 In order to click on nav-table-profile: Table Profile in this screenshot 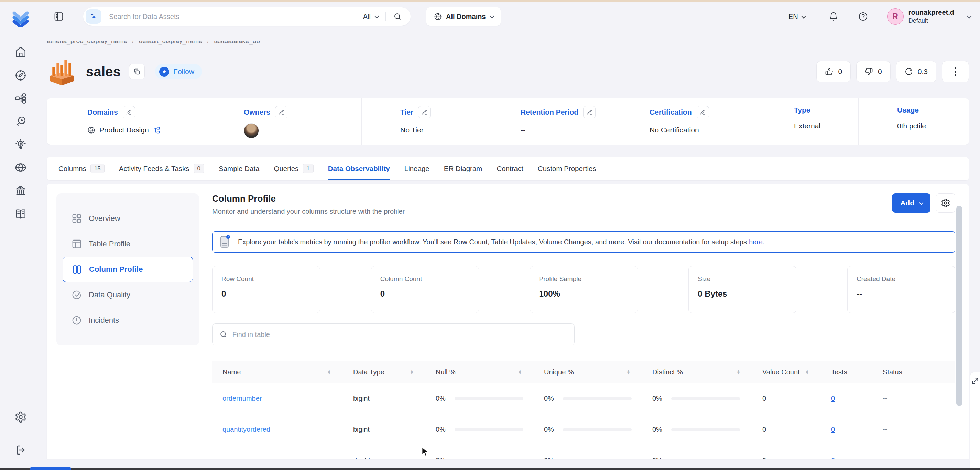, I will do `click(128, 244)`.